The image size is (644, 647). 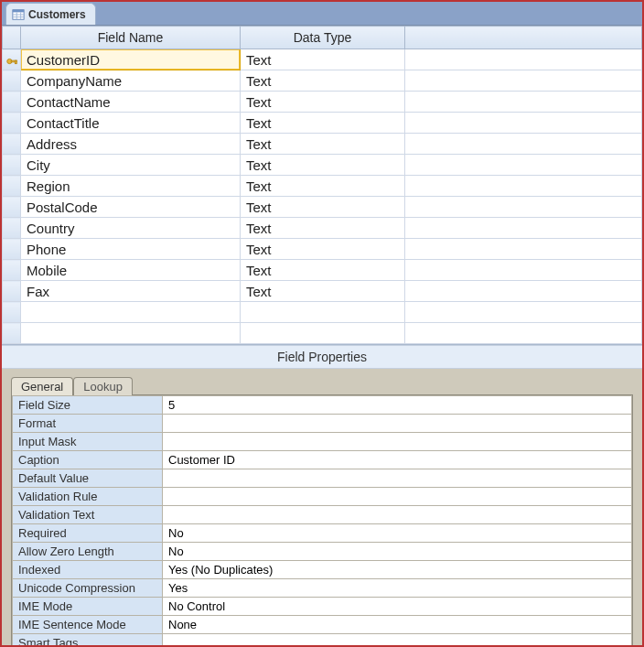 What do you see at coordinates (88, 552) in the screenshot?
I see `property-name: Allow Zero Length` at bounding box center [88, 552].